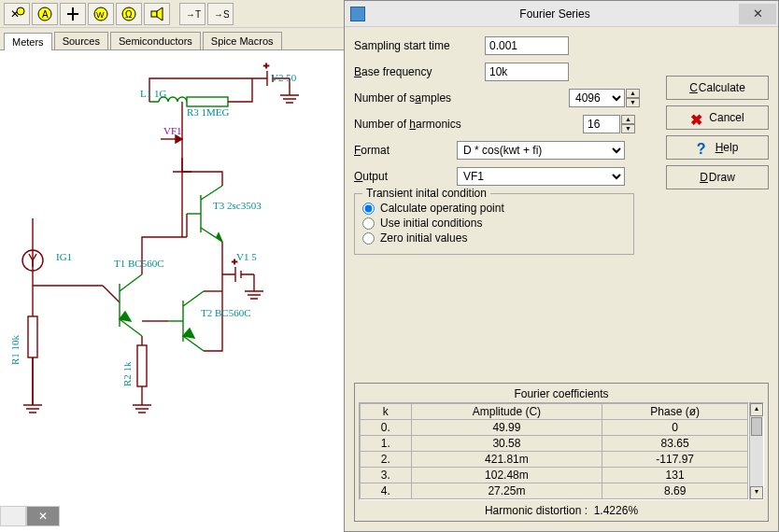 The image size is (779, 532). What do you see at coordinates (555, 459) in the screenshot?
I see `table-row: 2.421.81m-117.97` at bounding box center [555, 459].